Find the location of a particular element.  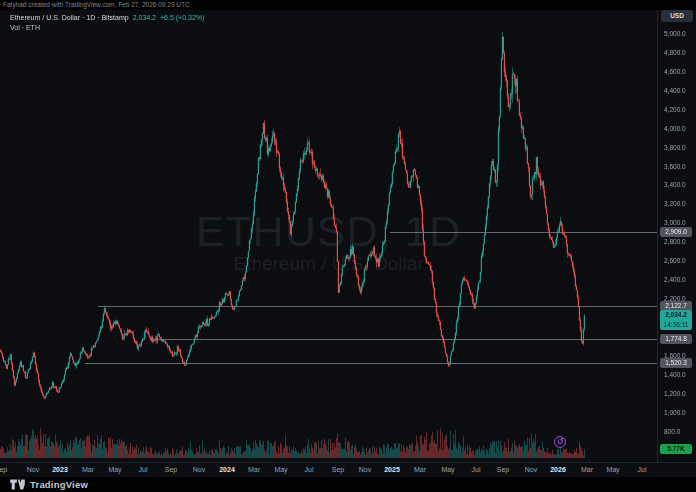

last-price-value: 2,034.2 is located at coordinates (144, 18).